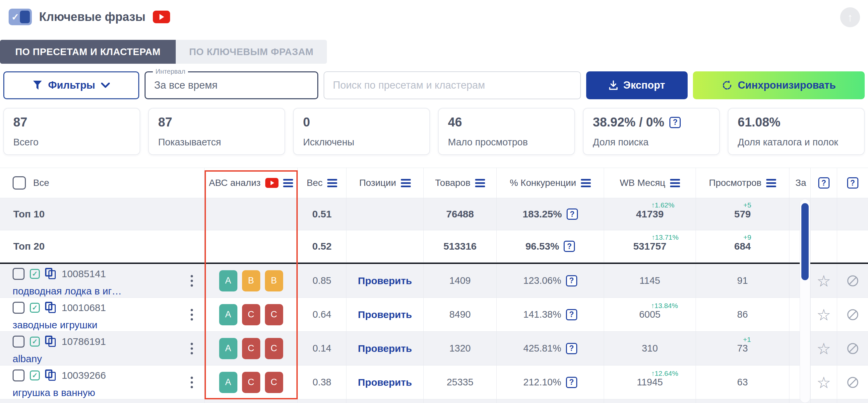 This screenshot has height=403, width=868. What do you see at coordinates (19, 183) in the screenshot?
I see `select-all-checkbox` at bounding box center [19, 183].